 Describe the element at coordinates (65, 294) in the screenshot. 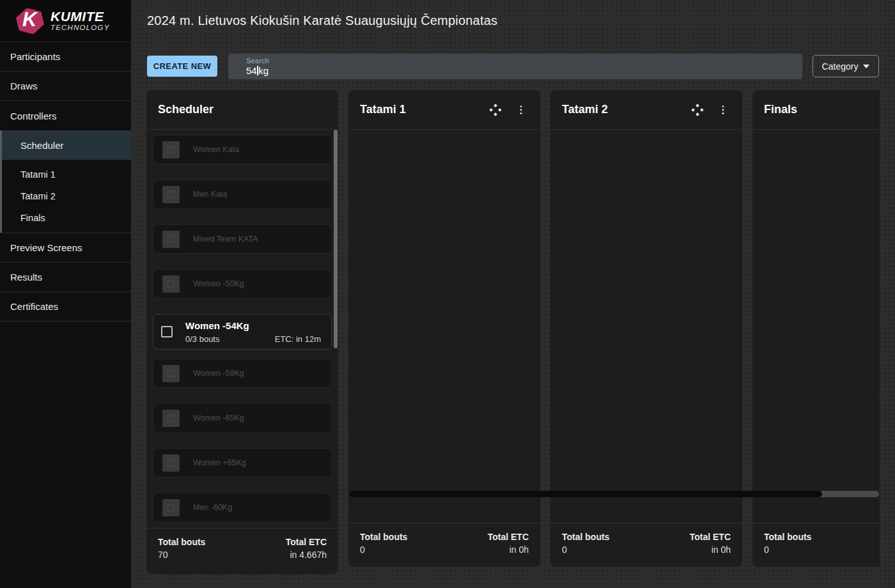

I see `sidebar: K KUMITE TECHNOLOGY Participants Draws C…` at that location.